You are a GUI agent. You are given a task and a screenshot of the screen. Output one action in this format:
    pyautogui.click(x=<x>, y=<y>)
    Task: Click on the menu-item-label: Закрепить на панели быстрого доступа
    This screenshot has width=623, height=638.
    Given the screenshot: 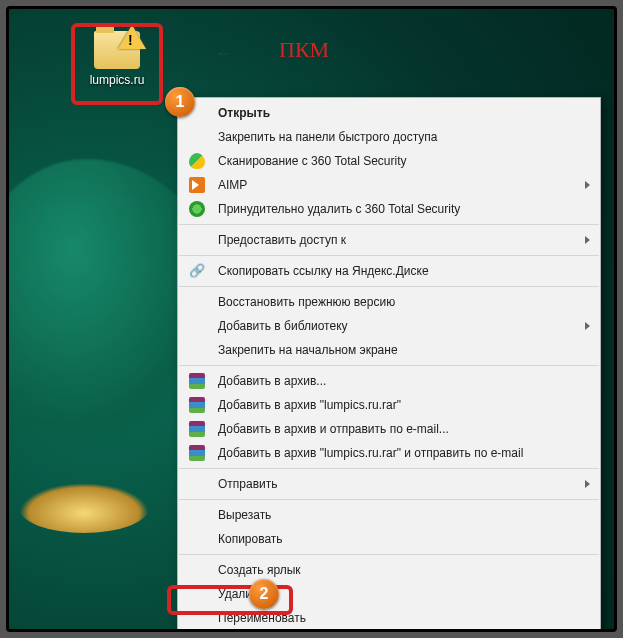 What is the action you would take?
    pyautogui.click(x=399, y=137)
    